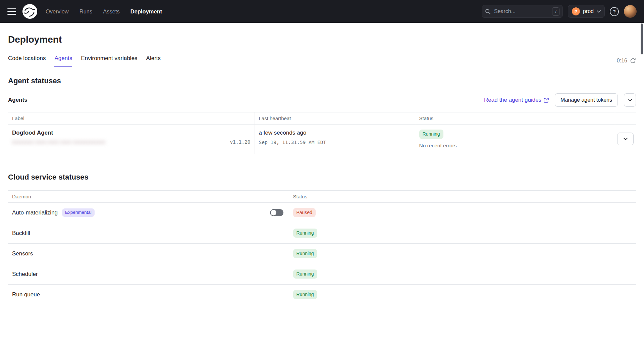 This screenshot has width=644, height=341. What do you see at coordinates (322, 274) in the screenshot?
I see `daemon-row-scheduler: Scheduler Running` at bounding box center [322, 274].